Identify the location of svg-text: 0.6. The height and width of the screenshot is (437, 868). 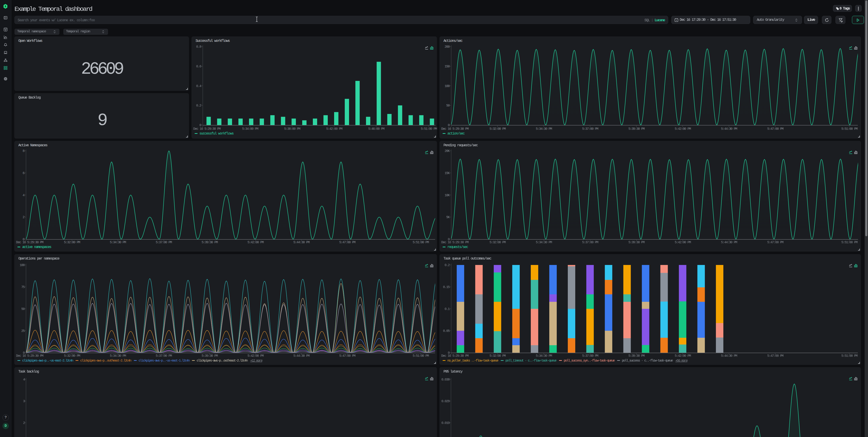
(199, 67).